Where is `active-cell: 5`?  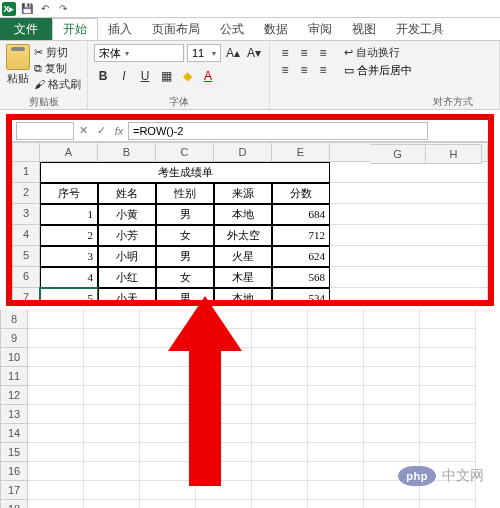 active-cell: 5 is located at coordinates (69, 297).